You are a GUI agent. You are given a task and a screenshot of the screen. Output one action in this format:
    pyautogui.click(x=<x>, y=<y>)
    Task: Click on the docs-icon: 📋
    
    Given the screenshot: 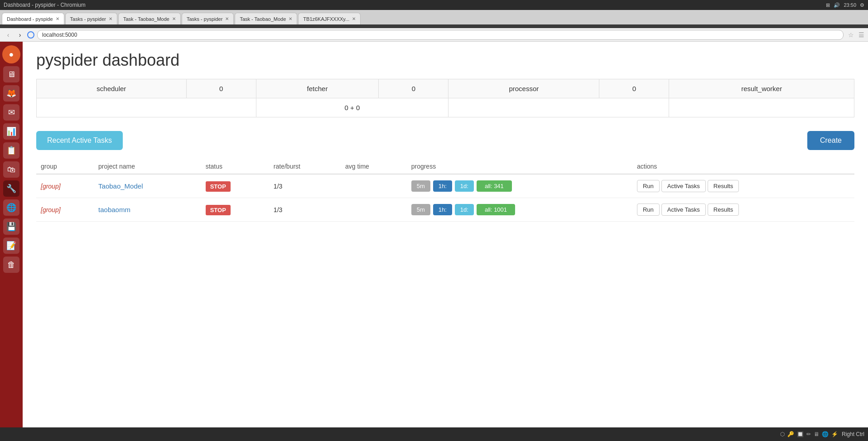 What is the action you would take?
    pyautogui.click(x=11, y=150)
    